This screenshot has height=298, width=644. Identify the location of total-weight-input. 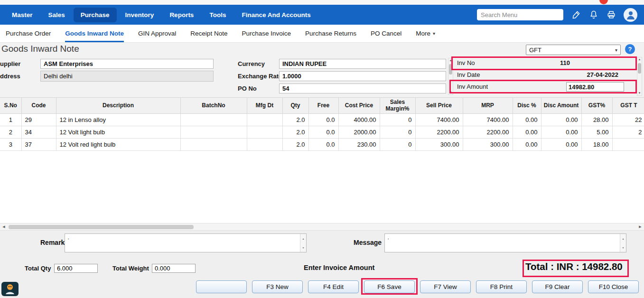
(174, 269).